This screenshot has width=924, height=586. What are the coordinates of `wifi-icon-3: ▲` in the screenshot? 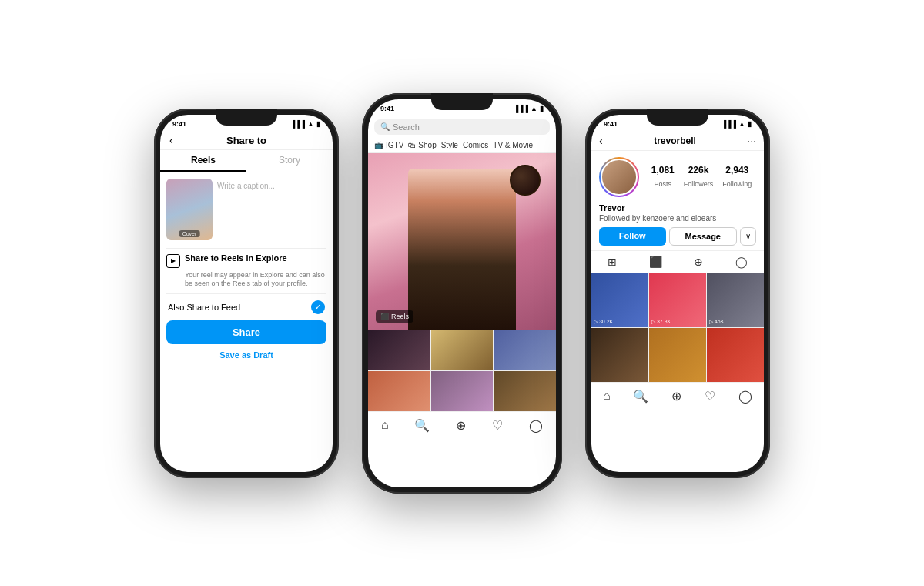 It's located at (742, 124).